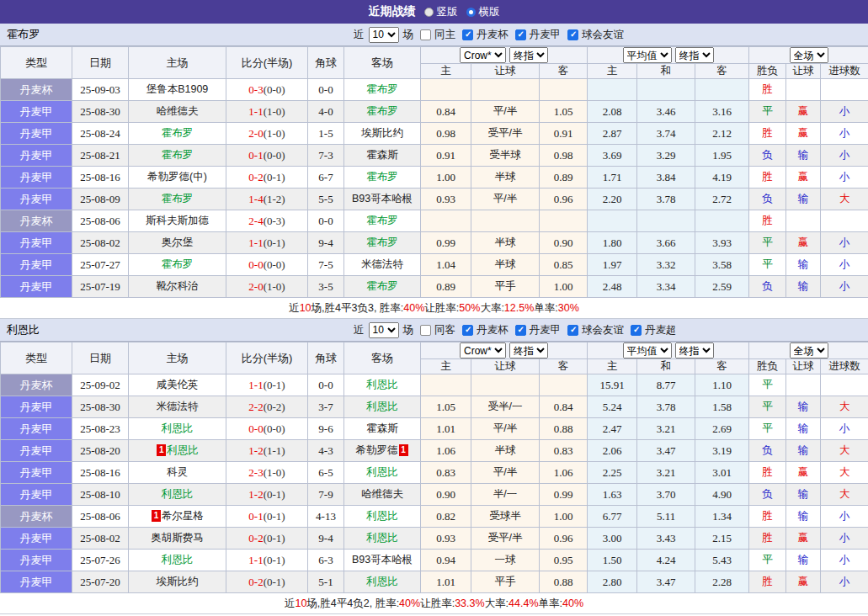  I want to click on corner-cell: 6-5, so click(327, 473).